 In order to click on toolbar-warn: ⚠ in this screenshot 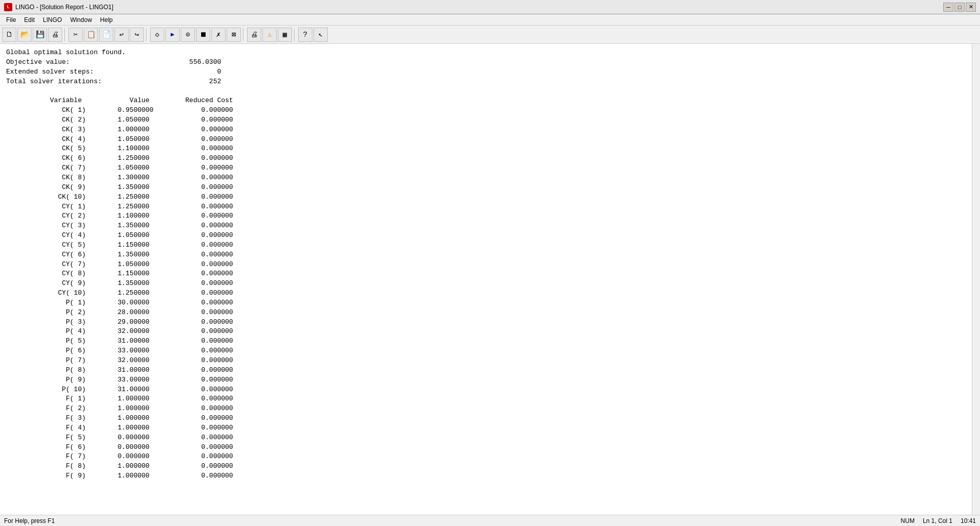, I will do `click(270, 35)`.